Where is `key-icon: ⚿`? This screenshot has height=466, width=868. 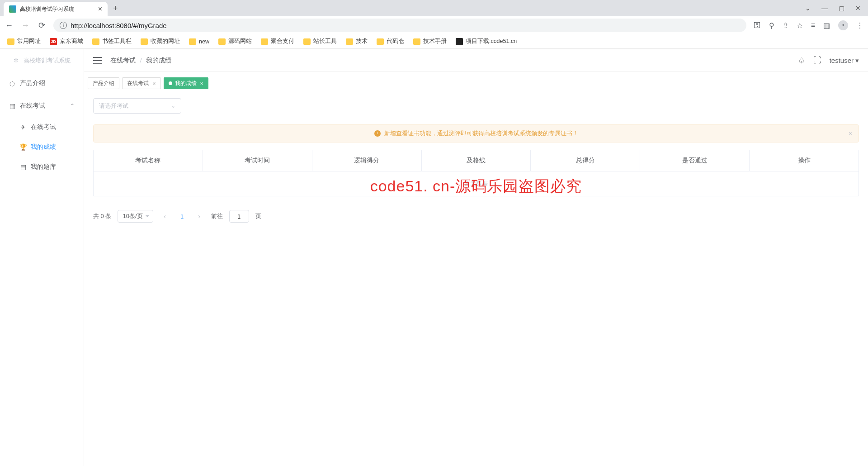 key-icon: ⚿ is located at coordinates (757, 25).